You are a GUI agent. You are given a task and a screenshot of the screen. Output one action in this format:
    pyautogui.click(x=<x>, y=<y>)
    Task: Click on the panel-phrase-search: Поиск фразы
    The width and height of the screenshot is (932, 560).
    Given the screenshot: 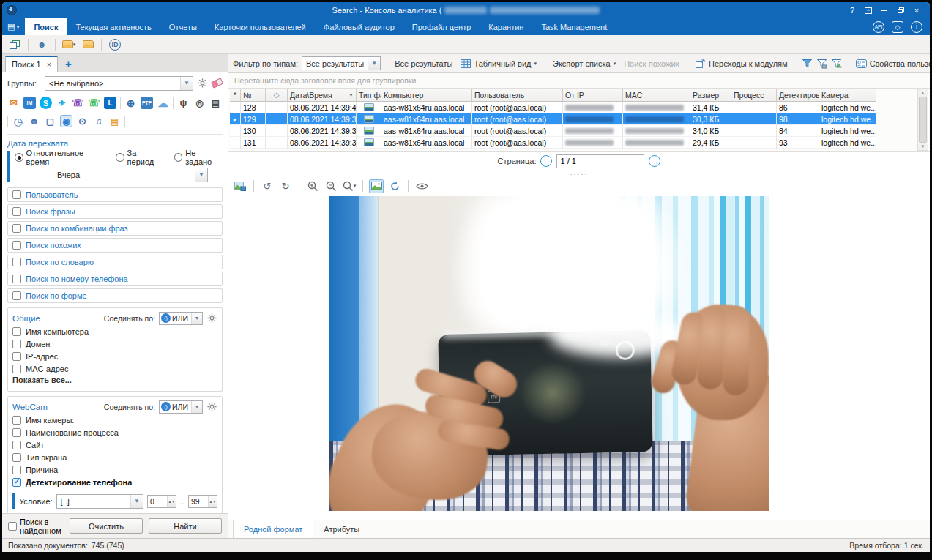 What is the action you would take?
    pyautogui.click(x=115, y=212)
    